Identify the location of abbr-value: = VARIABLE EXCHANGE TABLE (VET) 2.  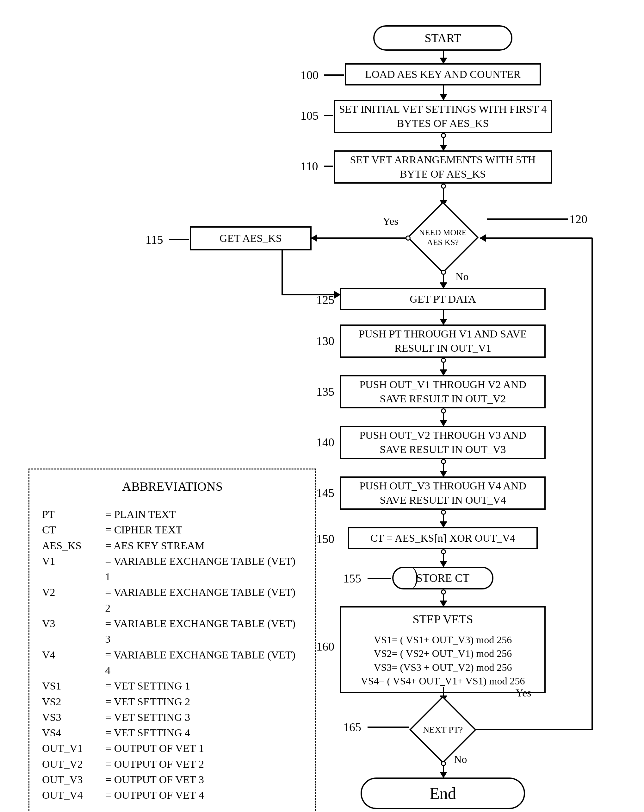
(204, 600).